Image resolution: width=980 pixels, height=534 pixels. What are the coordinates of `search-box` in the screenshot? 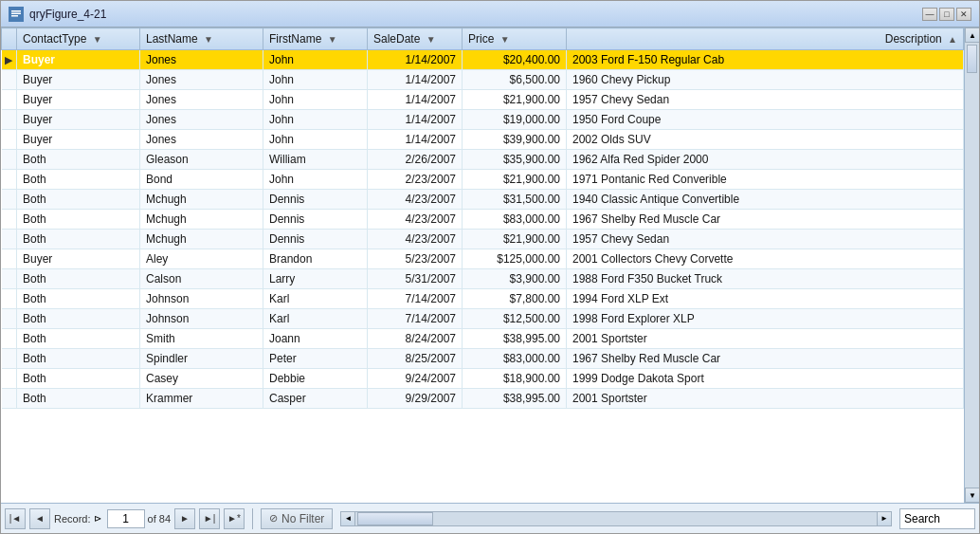 It's located at (937, 519).